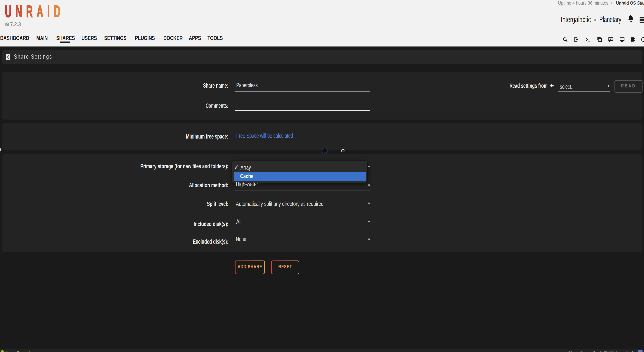 The width and height of the screenshot is (644, 352). Describe the element at coordinates (34, 11) in the screenshot. I see `svg-text: UNRAID` at that location.